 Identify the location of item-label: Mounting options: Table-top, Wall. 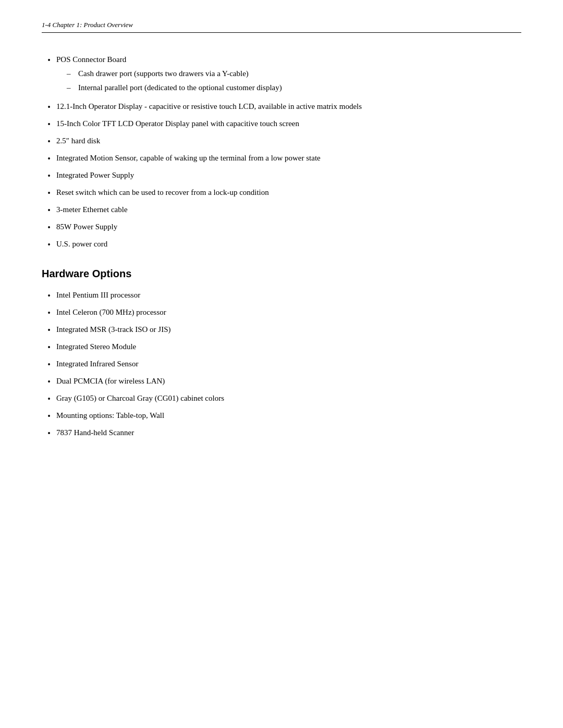
(289, 416).